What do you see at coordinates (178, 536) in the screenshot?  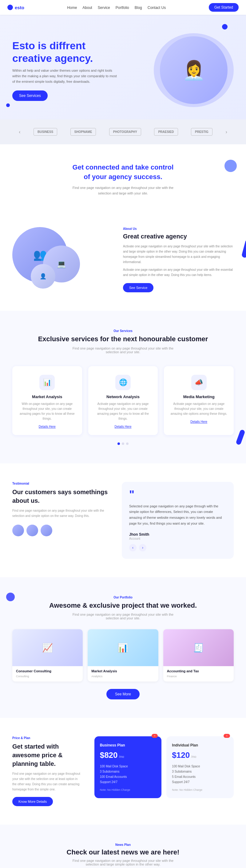 I see `testimonial-author: Jhon Smith Account` at bounding box center [178, 536].